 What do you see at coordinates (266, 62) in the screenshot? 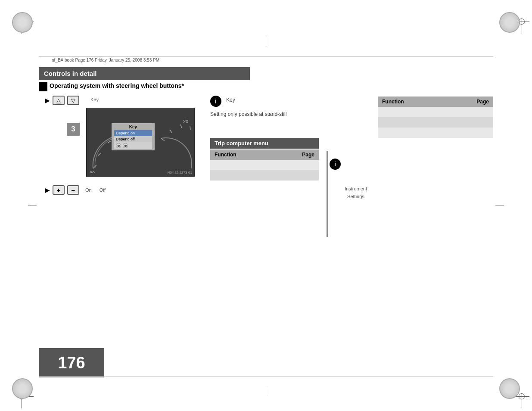
I see `book-ref-bar: nf_BA.book Page 176 Friday, January 25, …` at bounding box center [266, 62].